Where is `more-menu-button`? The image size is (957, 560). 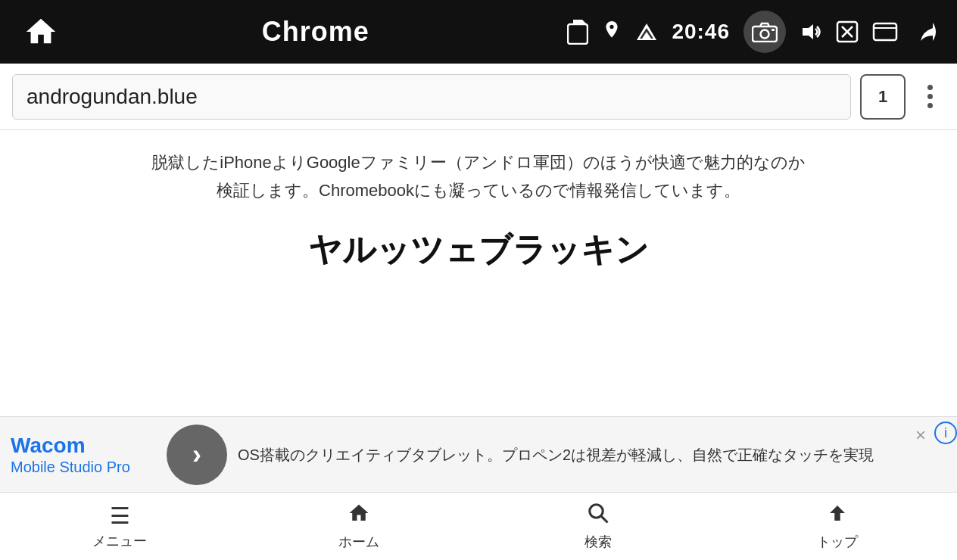
more-menu-button is located at coordinates (930, 97).